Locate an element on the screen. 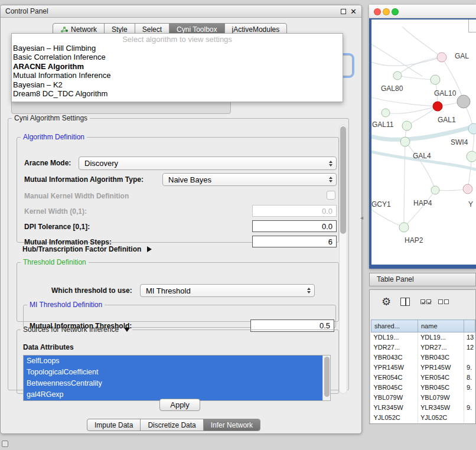 This screenshot has width=476, height=450. algorithm-option: Bayesian – K2 is located at coordinates (177, 85).